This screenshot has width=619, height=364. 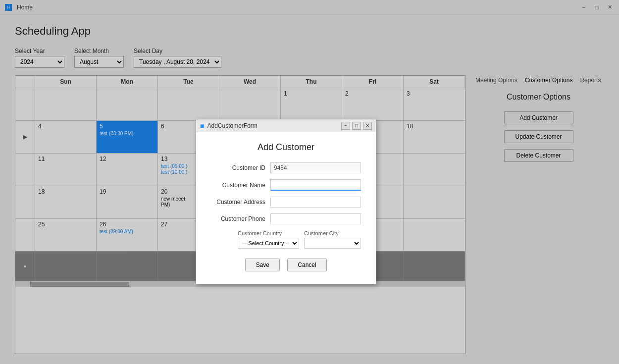 I want to click on city-label: Customer City, so click(x=333, y=233).